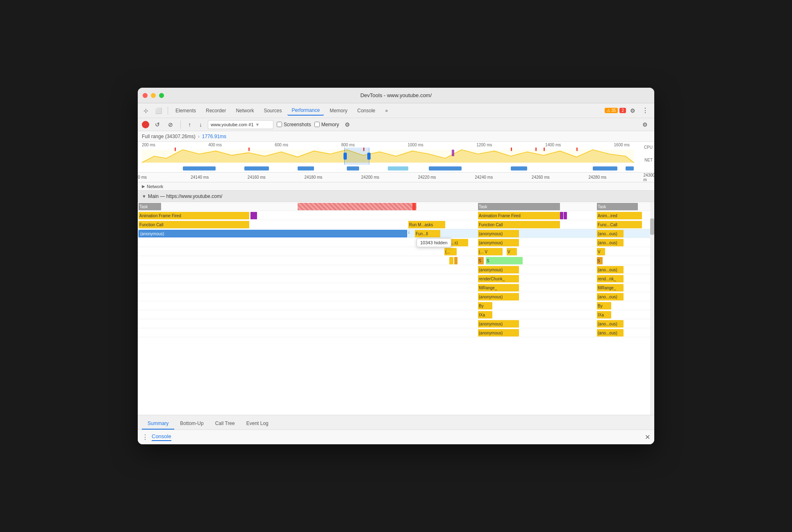  I want to click on row9-bar-1: renderChunk_, so click(498, 279).